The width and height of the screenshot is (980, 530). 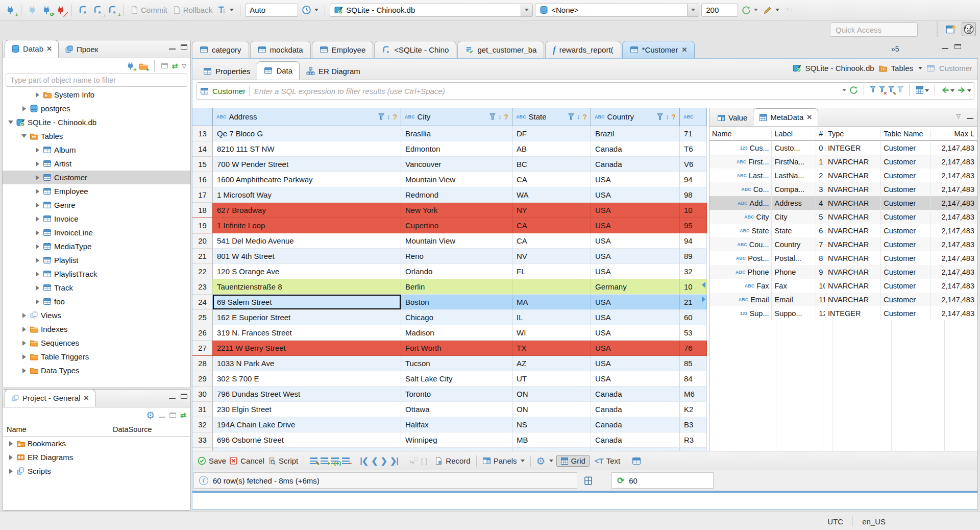 I want to click on row-number-cell: 32, so click(x=203, y=425).